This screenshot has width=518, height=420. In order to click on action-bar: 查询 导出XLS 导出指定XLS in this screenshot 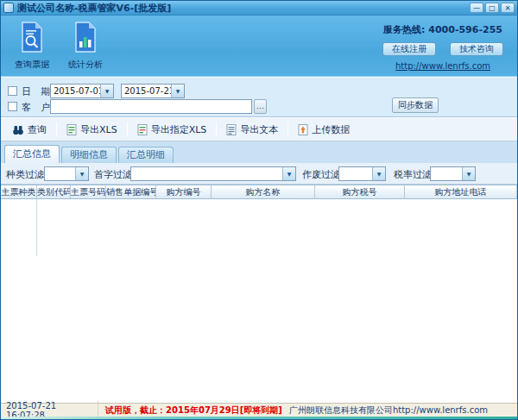, I will do `click(259, 129)`.